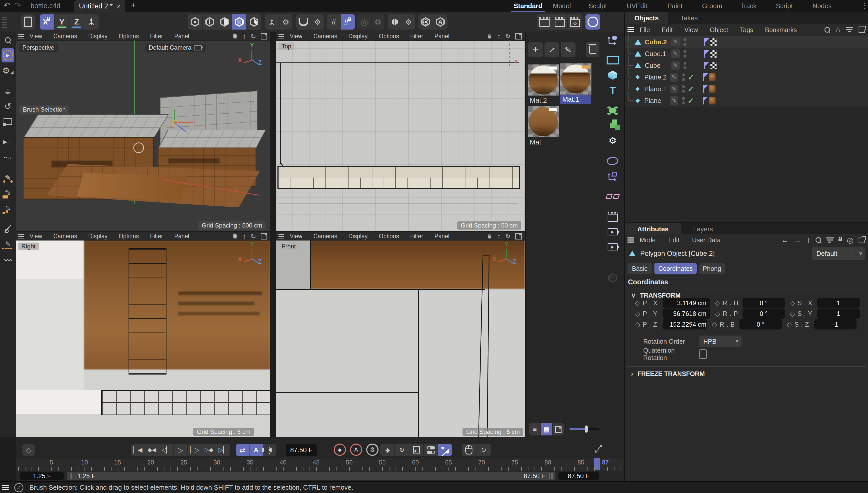  Describe the element at coordinates (8, 259) in the screenshot. I see `spline-smooth-tool-button` at that location.